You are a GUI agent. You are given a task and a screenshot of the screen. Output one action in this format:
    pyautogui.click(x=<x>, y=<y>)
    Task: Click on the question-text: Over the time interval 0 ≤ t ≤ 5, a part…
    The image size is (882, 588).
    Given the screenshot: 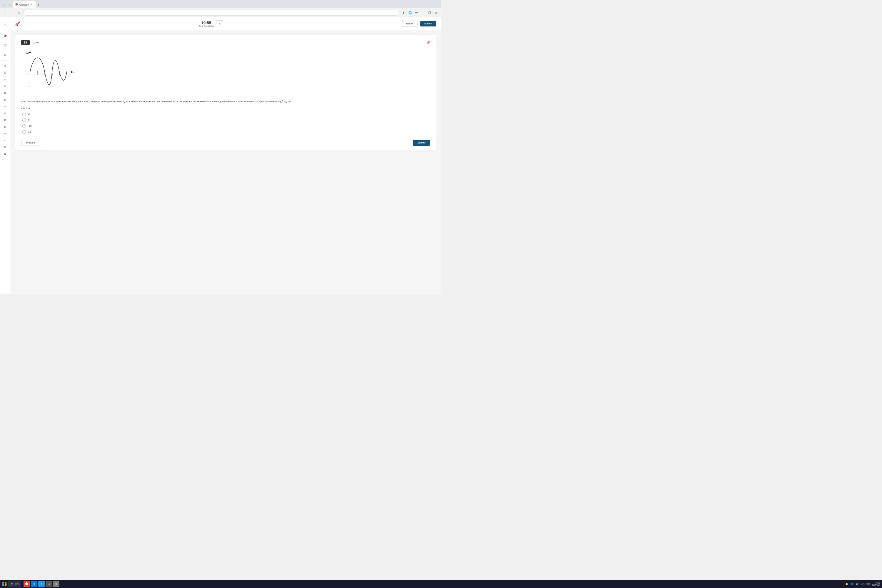 What is the action you would take?
    pyautogui.click(x=226, y=102)
    